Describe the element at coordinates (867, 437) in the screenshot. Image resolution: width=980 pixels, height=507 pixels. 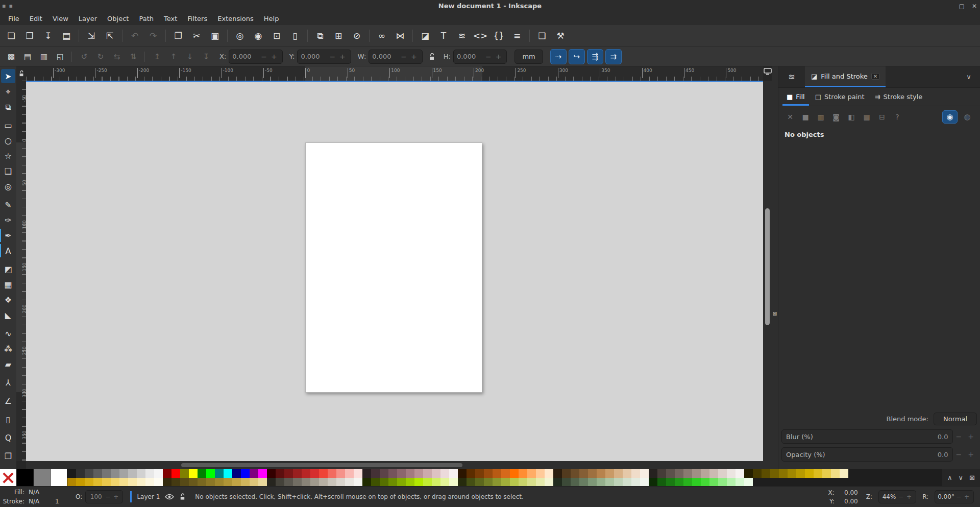
I see `blur-slider: Blur (%) 0.0` at that location.